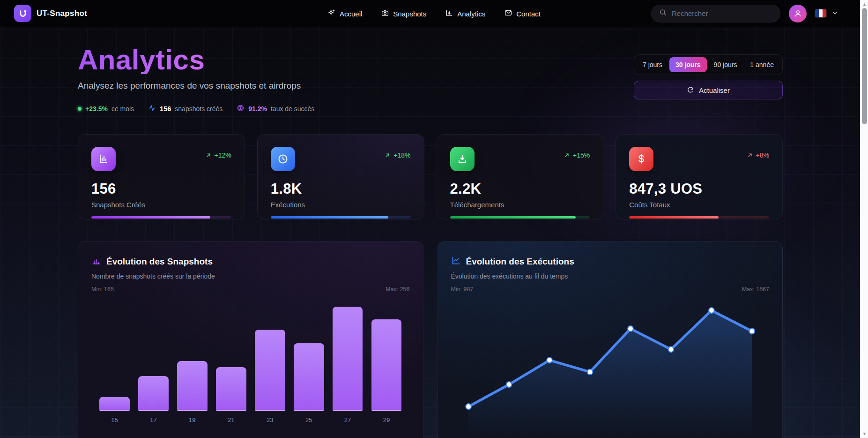 Image resolution: width=868 pixels, height=438 pixels. What do you see at coordinates (835, 14) in the screenshot?
I see `chevron-down-icon` at bounding box center [835, 14].